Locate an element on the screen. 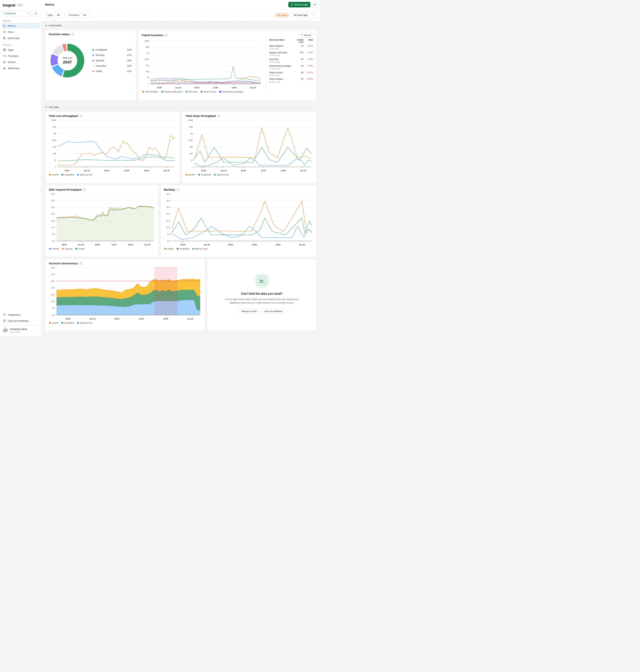 The image size is (640, 672). svg-text: 10M is located at coordinates (147, 47).